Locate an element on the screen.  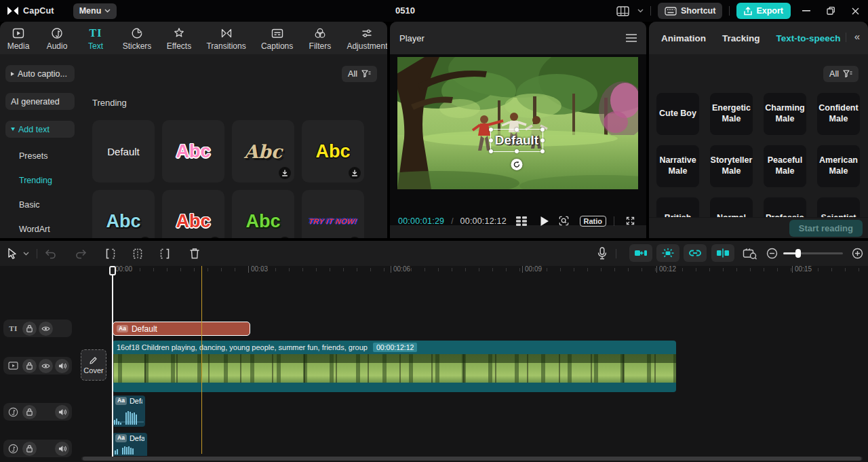
voice-tile: American Male is located at coordinates (838, 166).